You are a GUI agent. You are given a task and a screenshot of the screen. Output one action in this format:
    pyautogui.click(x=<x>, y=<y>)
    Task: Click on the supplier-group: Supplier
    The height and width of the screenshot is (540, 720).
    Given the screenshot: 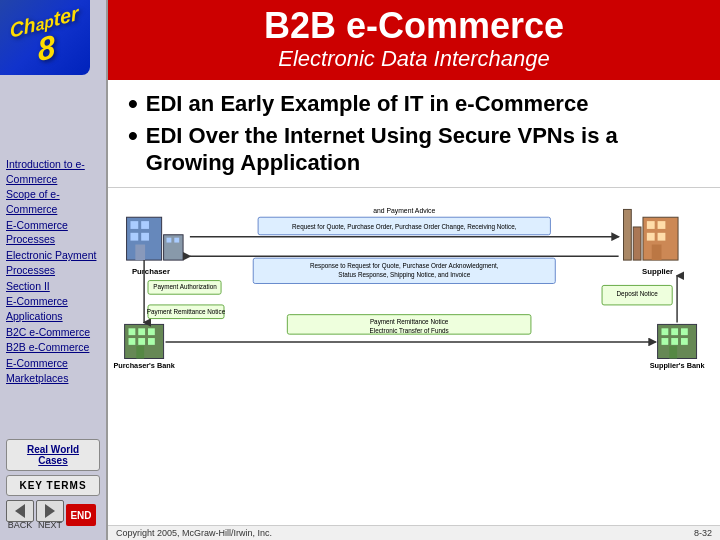 What is the action you would take?
    pyautogui.click(x=650, y=242)
    